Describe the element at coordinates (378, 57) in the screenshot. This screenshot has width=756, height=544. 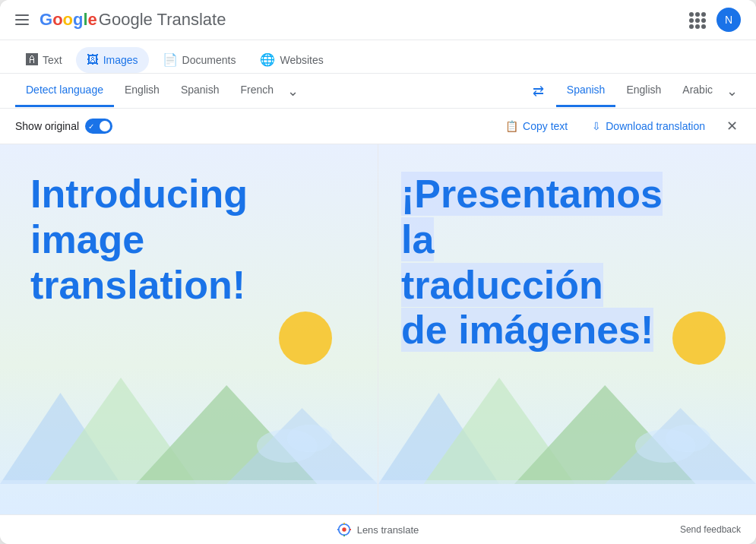
I see `tabs-row: 🅰 Text 🖼 Images 📄 Documents 🌐 Websites` at that location.